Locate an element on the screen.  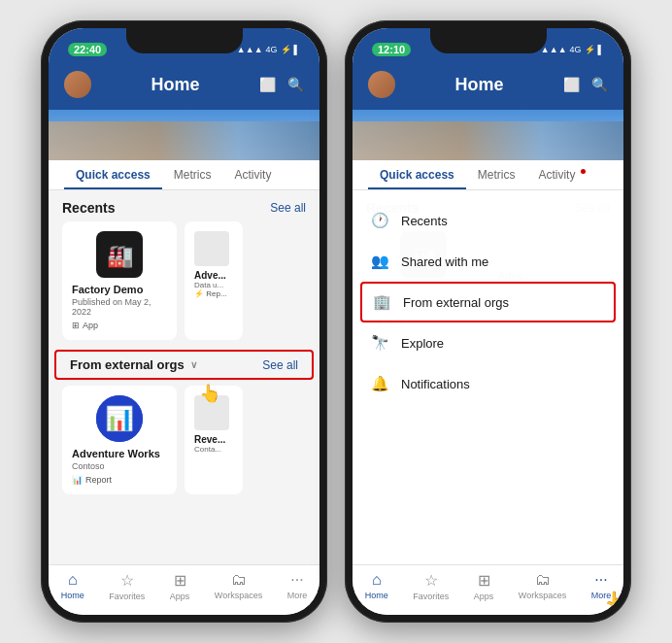
nav-workspaces-label-1: Workspaces is located at coordinates (239, 595).